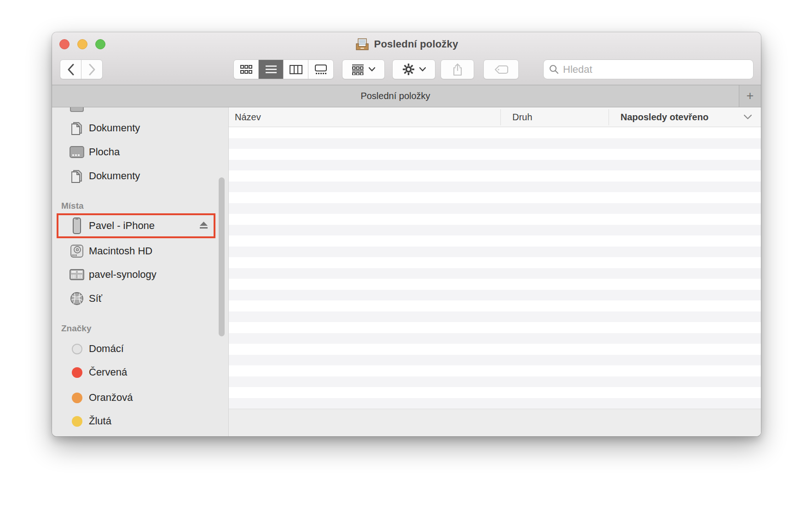  Describe the element at coordinates (246, 69) in the screenshot. I see `icon-view-button` at that location.